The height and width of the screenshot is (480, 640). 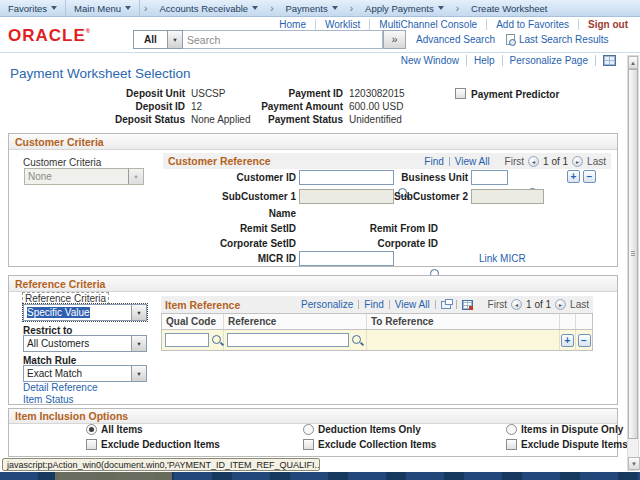 I want to click on reference-input, so click(x=288, y=340).